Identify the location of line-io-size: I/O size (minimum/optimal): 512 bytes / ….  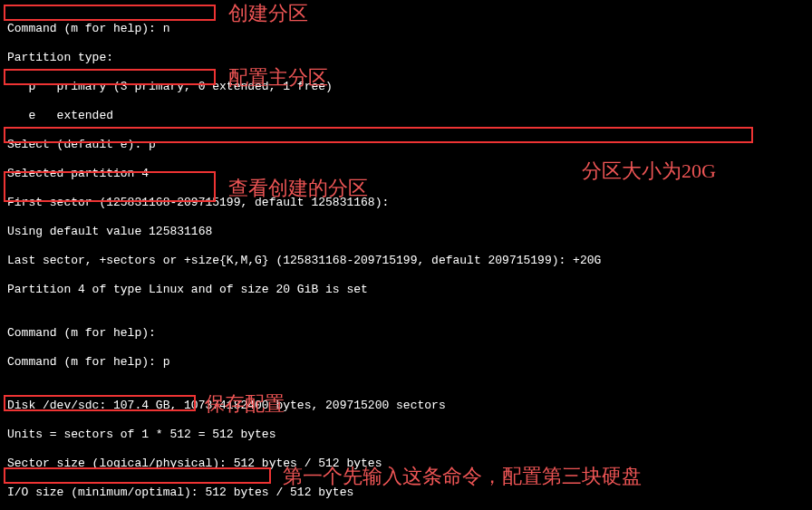
(406, 493).